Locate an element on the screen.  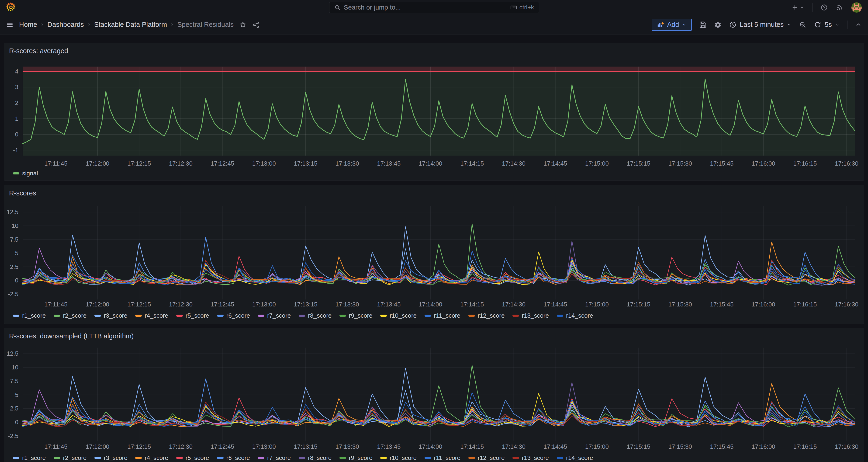
help-button is located at coordinates (824, 7).